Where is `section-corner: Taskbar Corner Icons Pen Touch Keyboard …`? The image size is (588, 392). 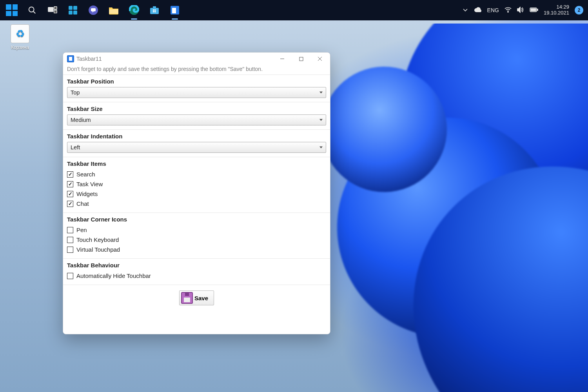
section-corner: Taskbar Corner Icons Pen Touch Keyboard … is located at coordinates (197, 235).